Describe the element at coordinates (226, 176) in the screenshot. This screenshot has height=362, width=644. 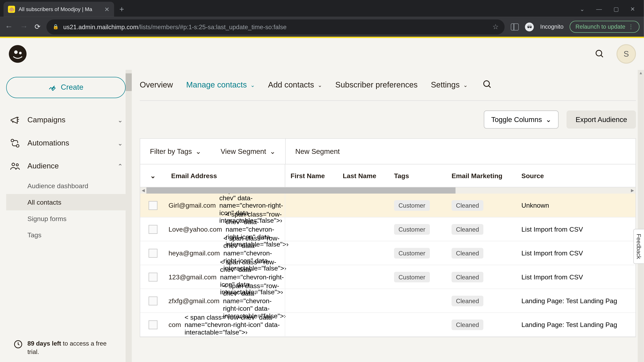
I see `col-email: Email Address` at that location.